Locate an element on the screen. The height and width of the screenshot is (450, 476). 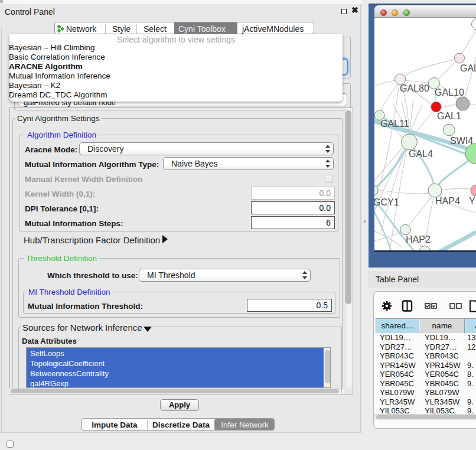
svg-text: GAL7 is located at coordinates (468, 69).